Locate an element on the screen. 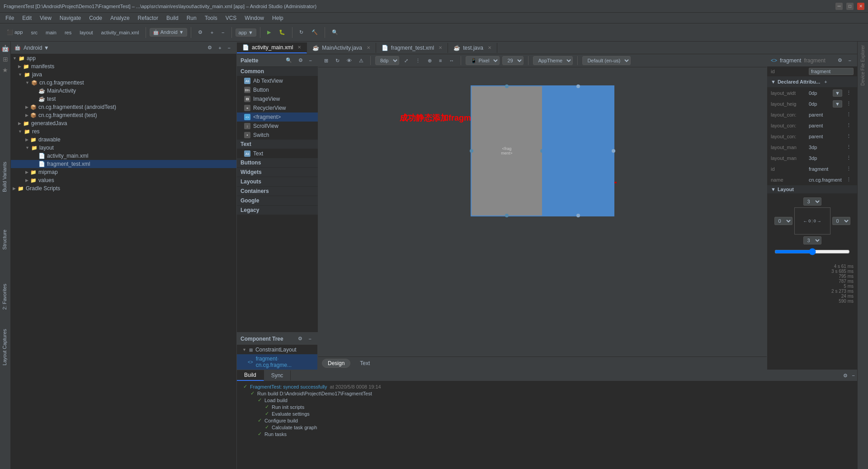  tree-app: ▼ 📁 app is located at coordinates (124, 58).